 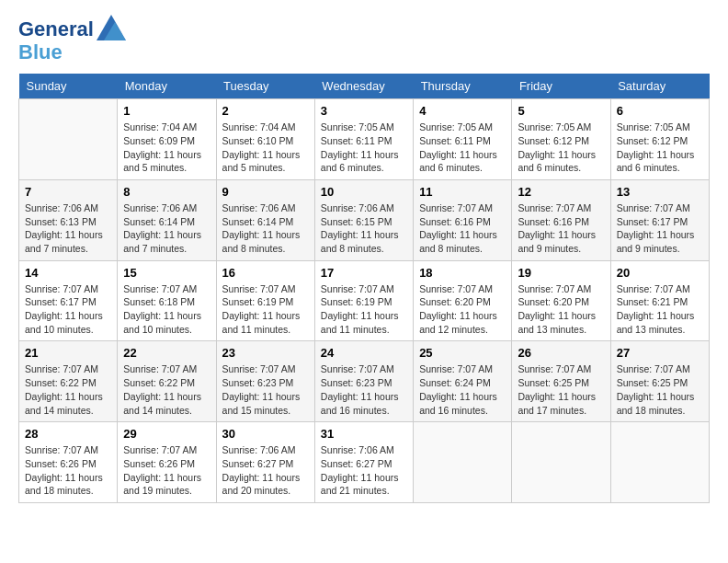 What do you see at coordinates (357, 302) in the screenshot?
I see `sunset-text: Sunset: 6:19 PM` at bounding box center [357, 302].